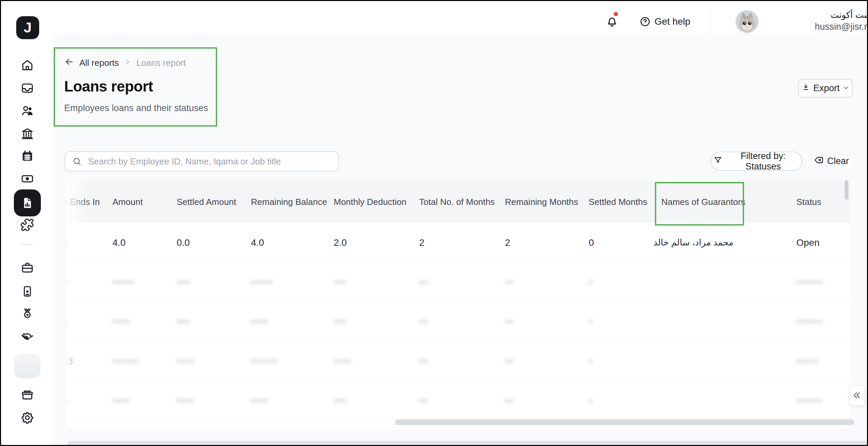 This screenshot has width=868, height=446. Describe the element at coordinates (370, 202) in the screenshot. I see `column-header-monthly-deduction: Monthly Deduction` at that location.